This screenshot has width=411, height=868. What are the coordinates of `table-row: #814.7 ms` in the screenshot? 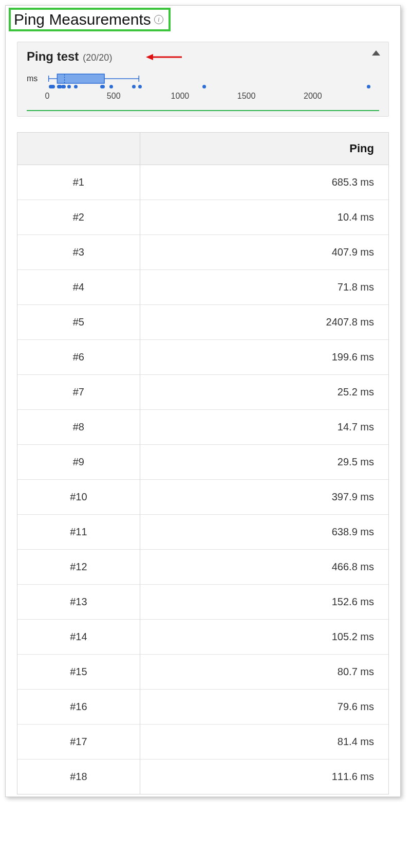 It's located at (203, 427).